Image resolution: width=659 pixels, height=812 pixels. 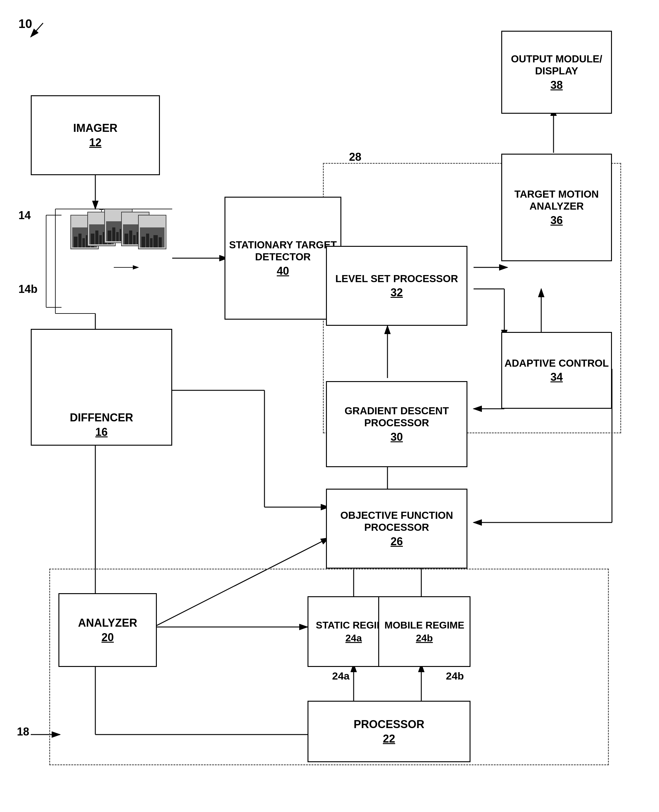 I want to click on gradient-descent-processor-label: GRADIENT DESCENT PROCESSOR, so click(x=397, y=417).